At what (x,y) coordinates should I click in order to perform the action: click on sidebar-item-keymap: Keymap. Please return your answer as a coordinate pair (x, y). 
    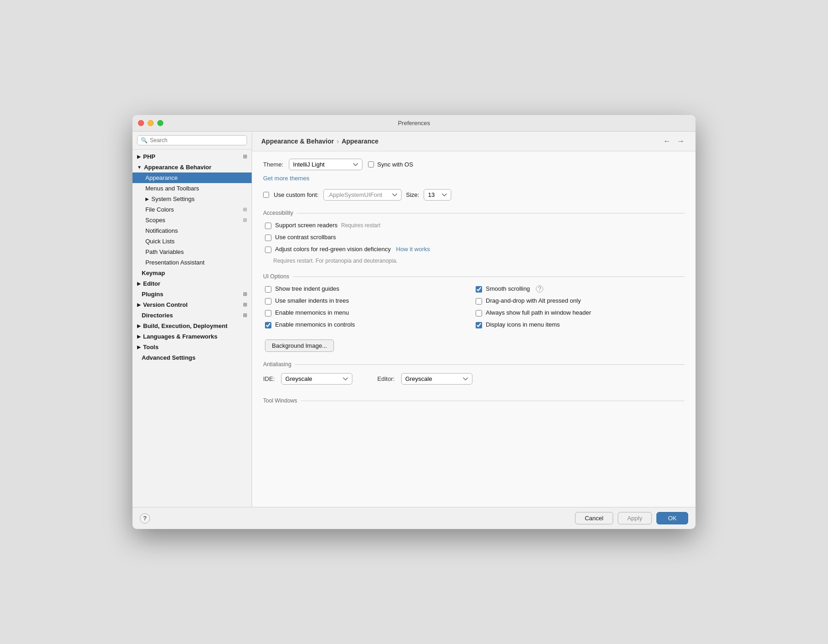
    Looking at the image, I should click on (192, 273).